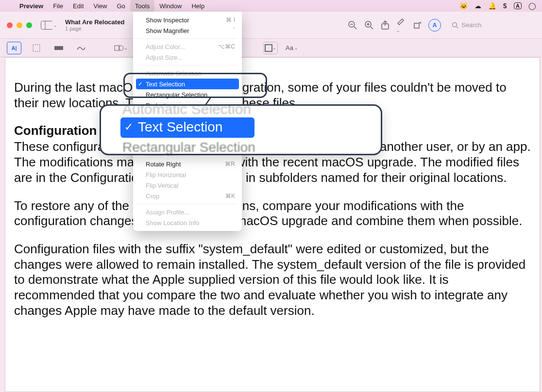 This screenshot has width=542, height=392. Describe the element at coordinates (78, 6) in the screenshot. I see `menu-edit: Edit` at that location.